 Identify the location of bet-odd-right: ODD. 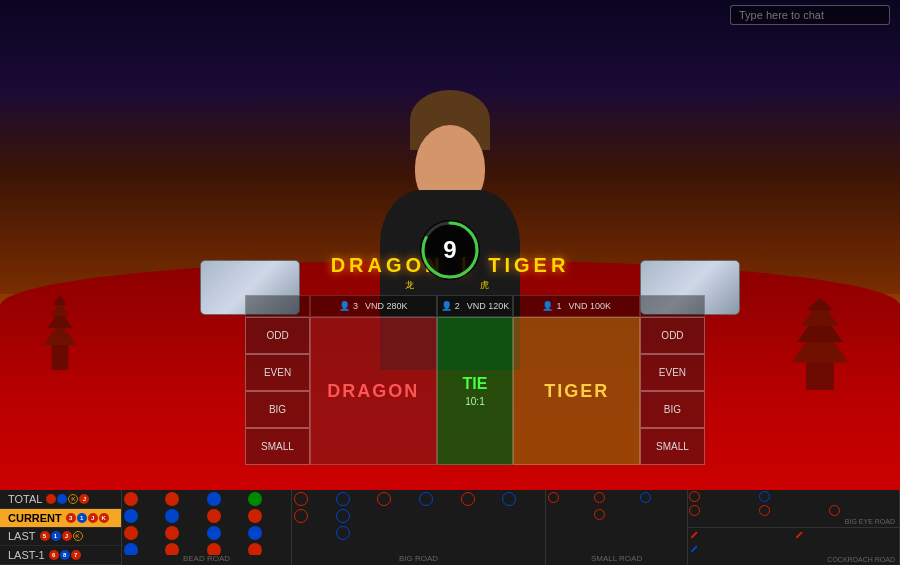
(672, 336).